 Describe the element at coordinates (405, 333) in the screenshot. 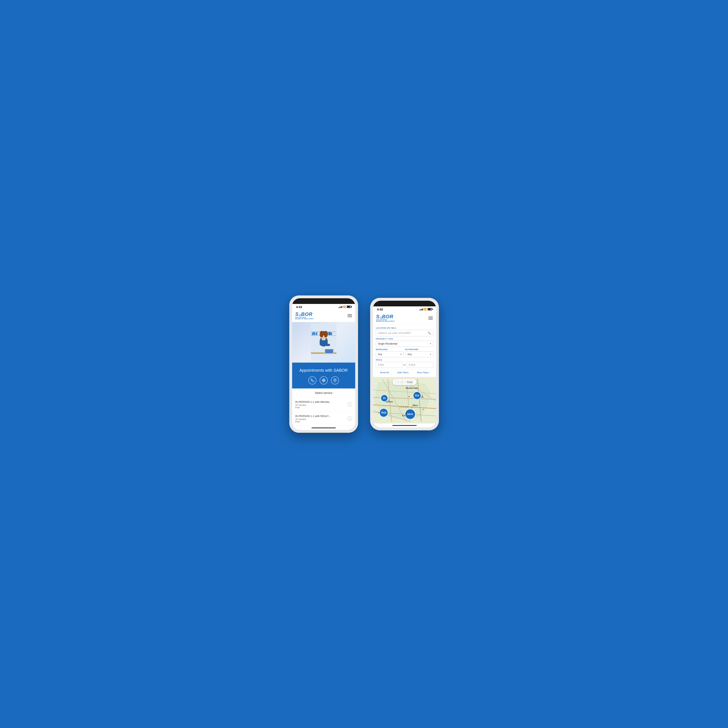

I see `location-input-wrap: Address, zip code, #E1234567 🔍` at that location.